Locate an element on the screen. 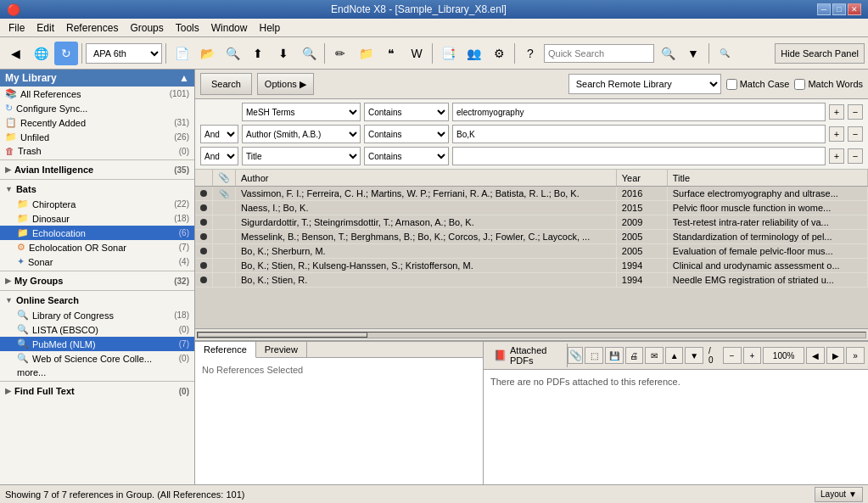 The image size is (868, 503). restore-btn: □ is located at coordinates (839, 9).